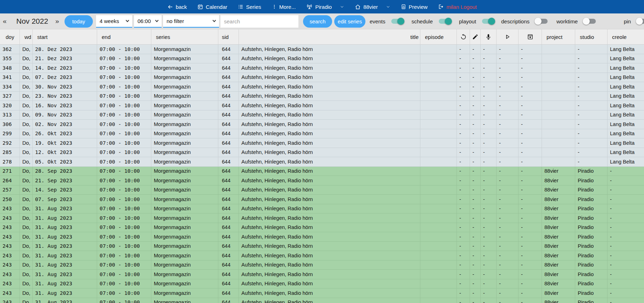 The image size is (644, 303). I want to click on table-row: 341Do,07. Dez 202307:00 - 10:00Morgenmag…, so click(322, 78).